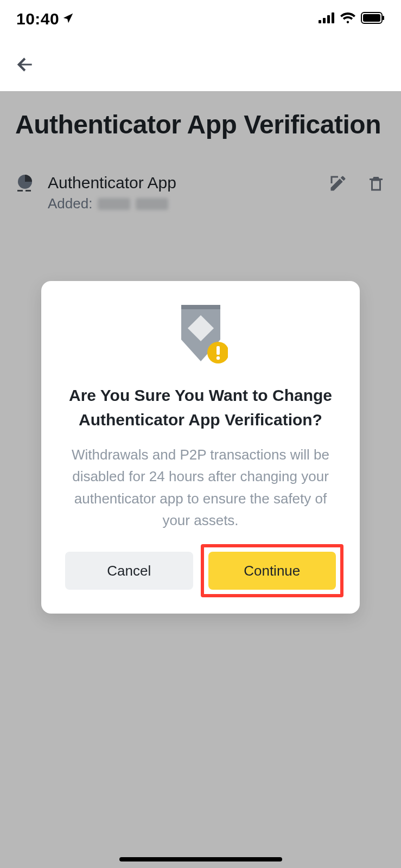  Describe the element at coordinates (46, 19) in the screenshot. I see `status-time-group: 10:40` at that location.